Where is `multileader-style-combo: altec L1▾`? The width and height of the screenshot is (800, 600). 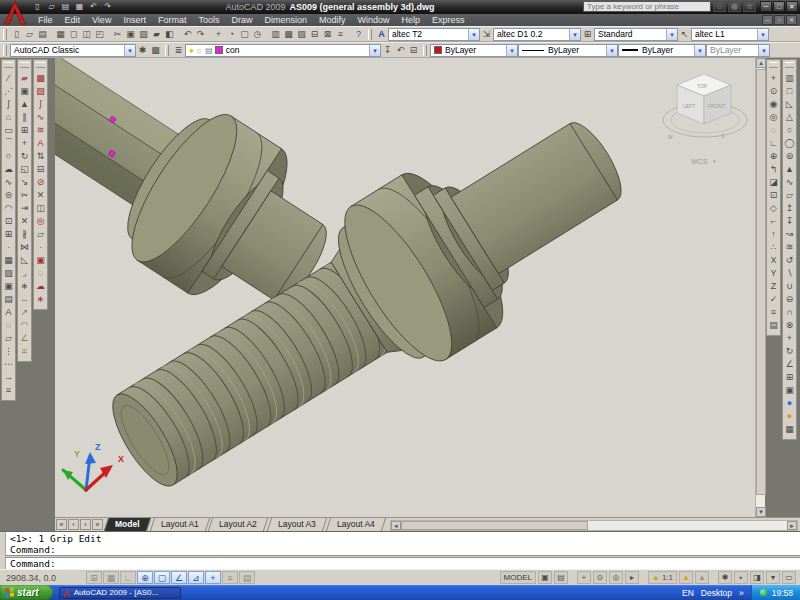
multileader-style-combo: altec L1▾ is located at coordinates (730, 34).